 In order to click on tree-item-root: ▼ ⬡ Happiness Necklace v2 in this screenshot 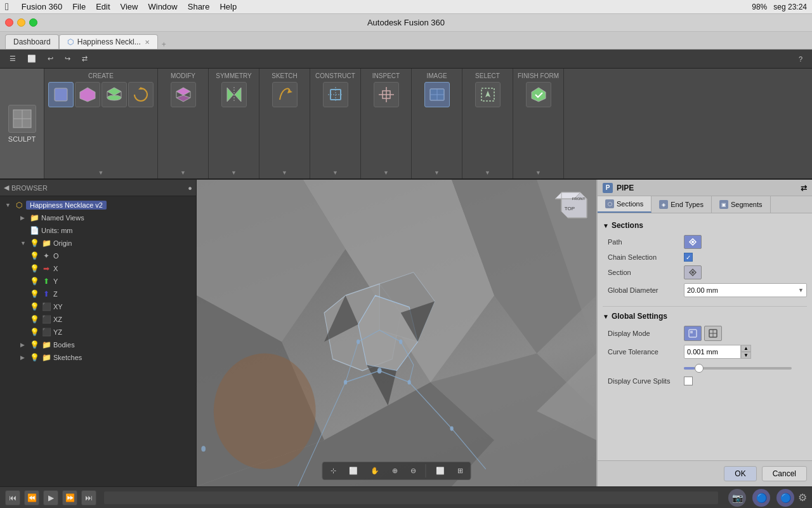, I will do `click(98, 205)`.